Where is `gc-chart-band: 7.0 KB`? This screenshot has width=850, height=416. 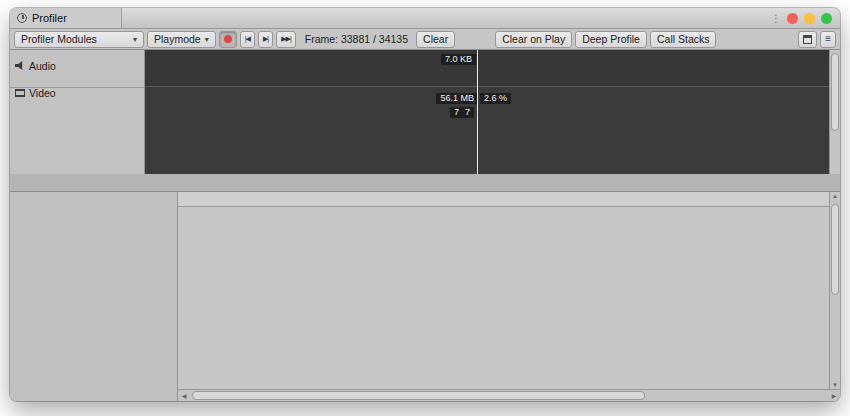 gc-chart-band: 7.0 KB is located at coordinates (487, 68).